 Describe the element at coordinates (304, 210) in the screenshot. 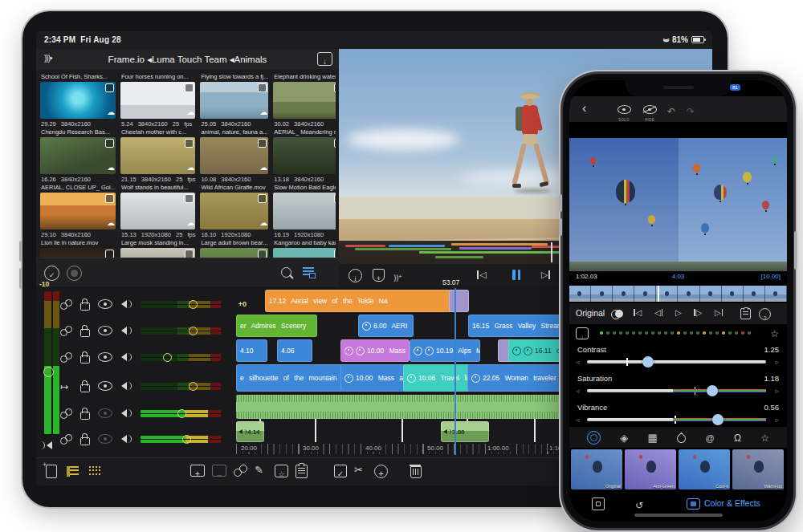

I see `library-item: Slow Motion Bald Eagle...16.19 1920x1080` at that location.